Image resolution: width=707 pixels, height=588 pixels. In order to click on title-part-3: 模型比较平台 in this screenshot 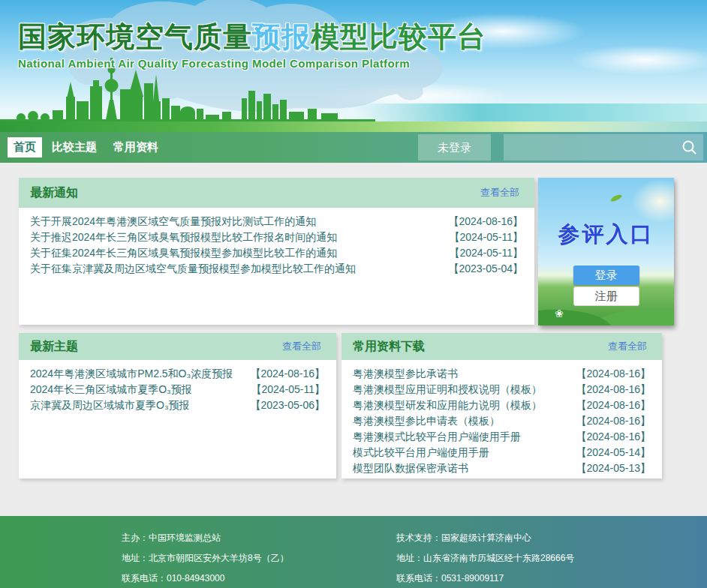, I will do `click(399, 37)`.